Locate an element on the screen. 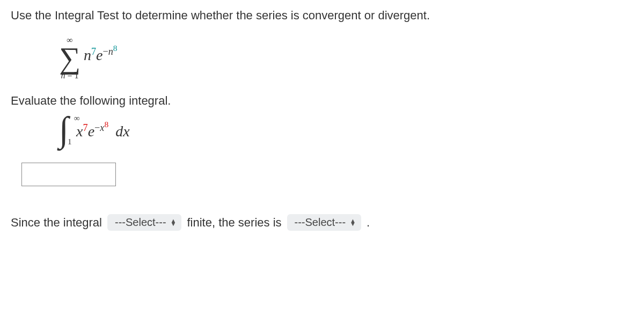 The width and height of the screenshot is (644, 322). integral-expression: ∞ ∫ 1 x7e−x8 dx is located at coordinates (94, 130).